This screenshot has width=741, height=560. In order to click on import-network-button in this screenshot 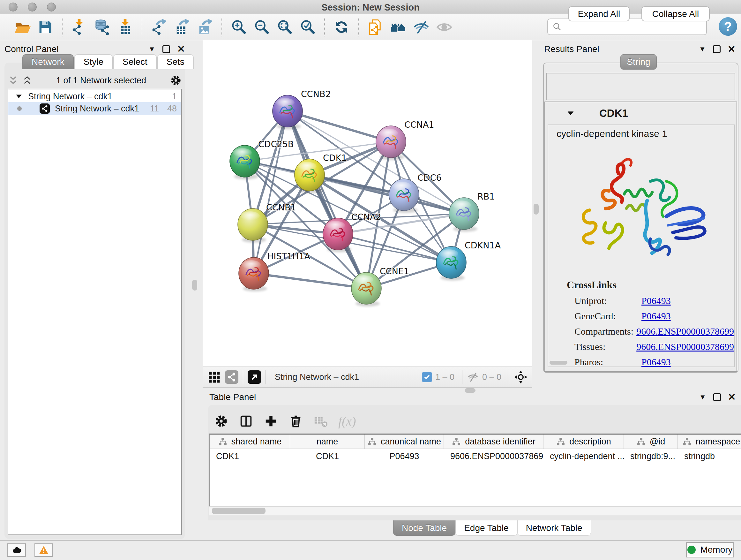, I will do `click(79, 27)`.